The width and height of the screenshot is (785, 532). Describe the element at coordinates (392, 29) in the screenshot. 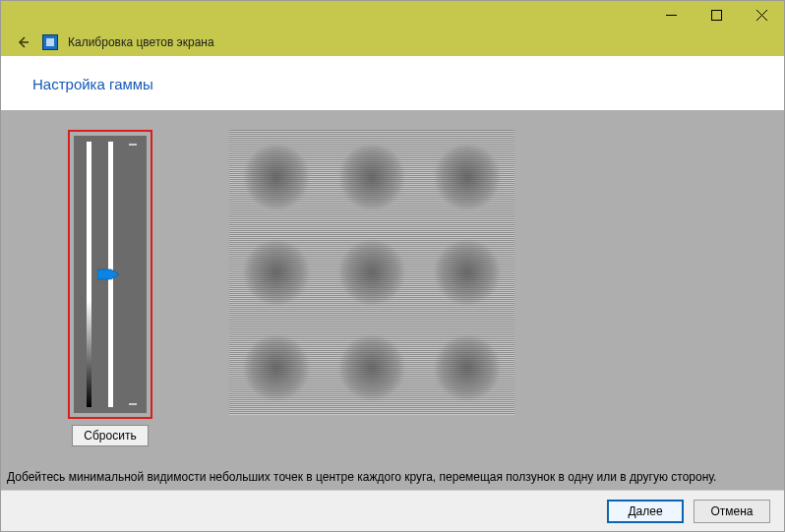

I see `title-bar: Калибровка цветов экрана` at that location.